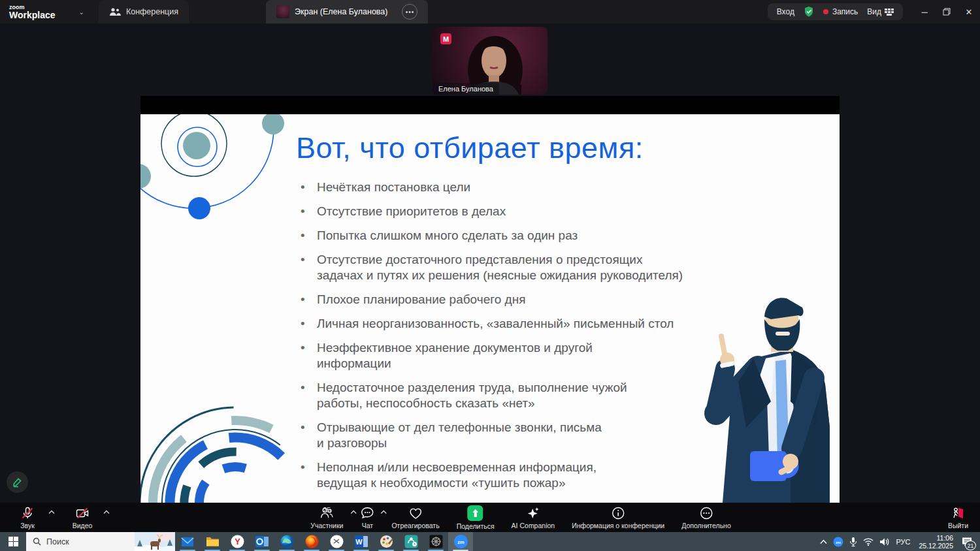 The image size is (980, 551). Describe the element at coordinates (525, 187) in the screenshot. I see `bullet-item: Нечёткая постановка цели` at that location.